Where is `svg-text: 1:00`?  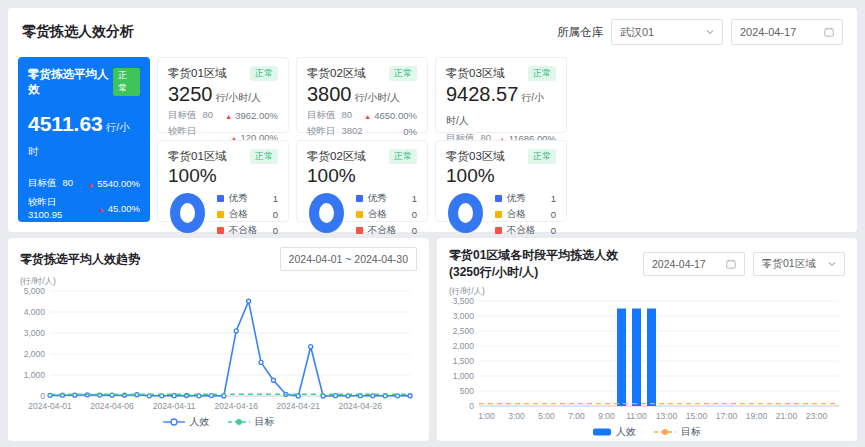 svg-text: 1:00 is located at coordinates (486, 416).